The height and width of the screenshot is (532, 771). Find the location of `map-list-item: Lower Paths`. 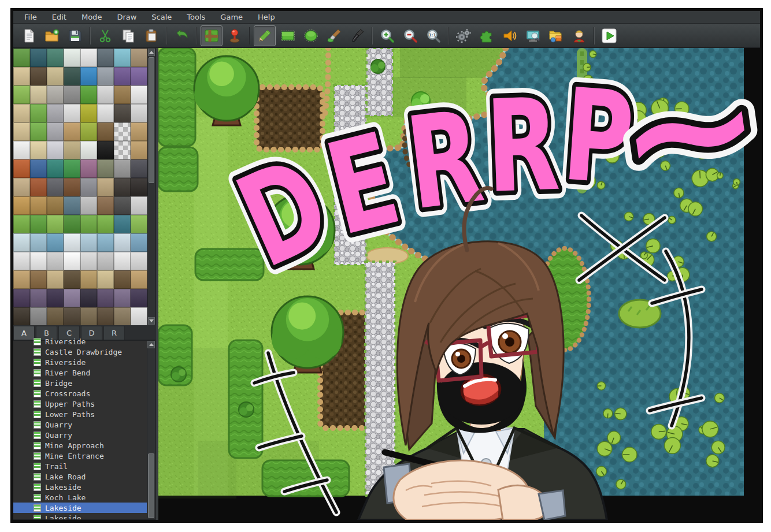

map-list-item: Lower Paths is located at coordinates (80, 414).